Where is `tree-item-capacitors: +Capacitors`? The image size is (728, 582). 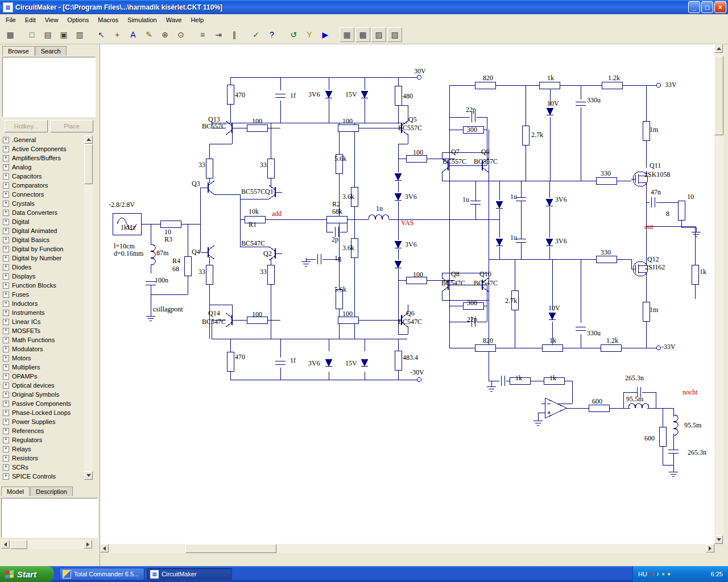 tree-item-capacitors: +Capacitors is located at coordinates (43, 176).